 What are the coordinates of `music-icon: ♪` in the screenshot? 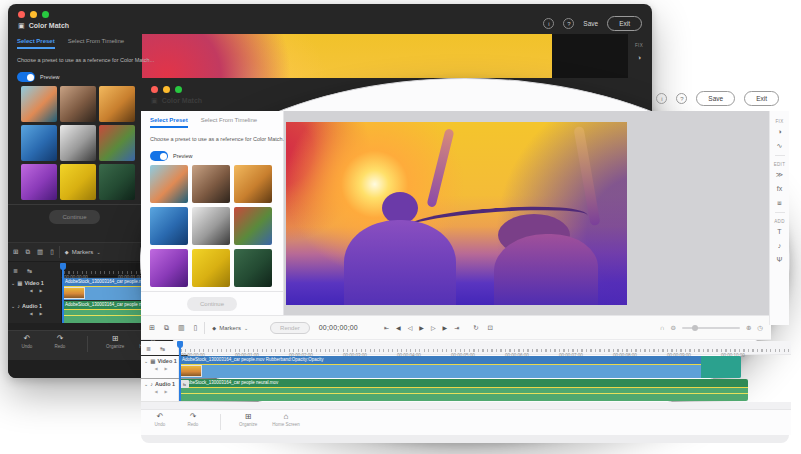 It's located at (780, 246).